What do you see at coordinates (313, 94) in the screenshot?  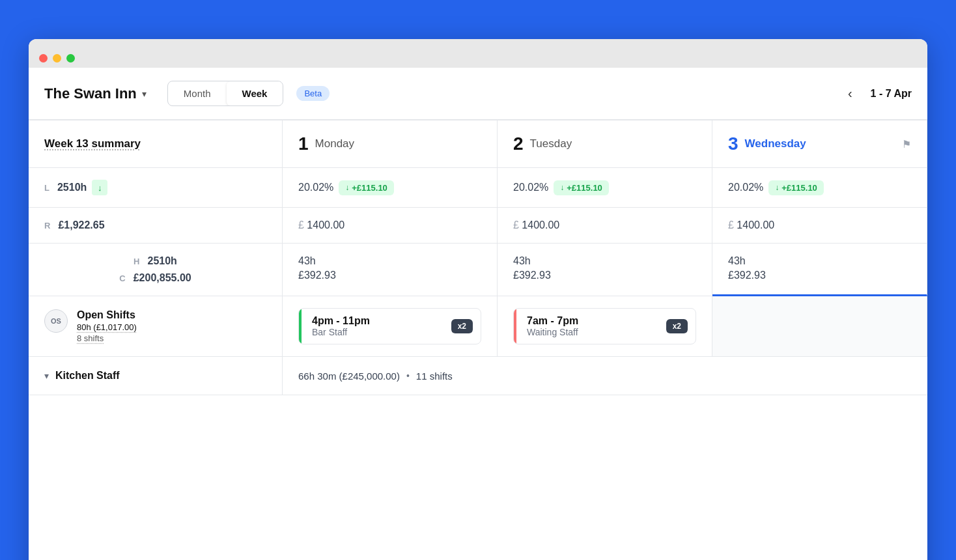 I see `beta-badge: Beta` at bounding box center [313, 94].